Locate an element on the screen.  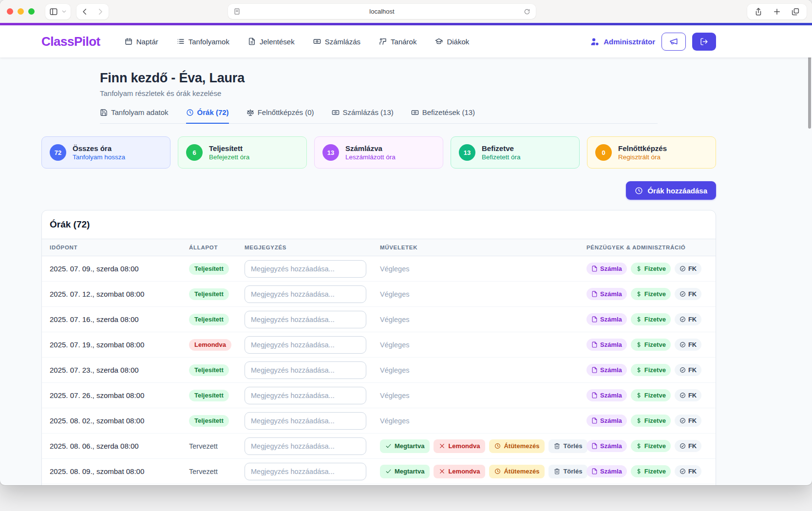
final-label: Végleges is located at coordinates (395, 396).